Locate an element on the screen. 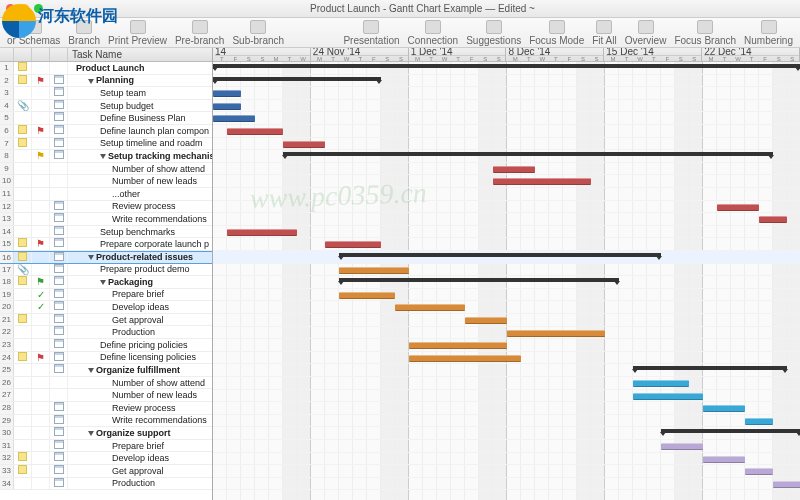 Image resolution: width=800 pixels, height=500 pixels. focus-branch-button: Focus Branch is located at coordinates (705, 33).